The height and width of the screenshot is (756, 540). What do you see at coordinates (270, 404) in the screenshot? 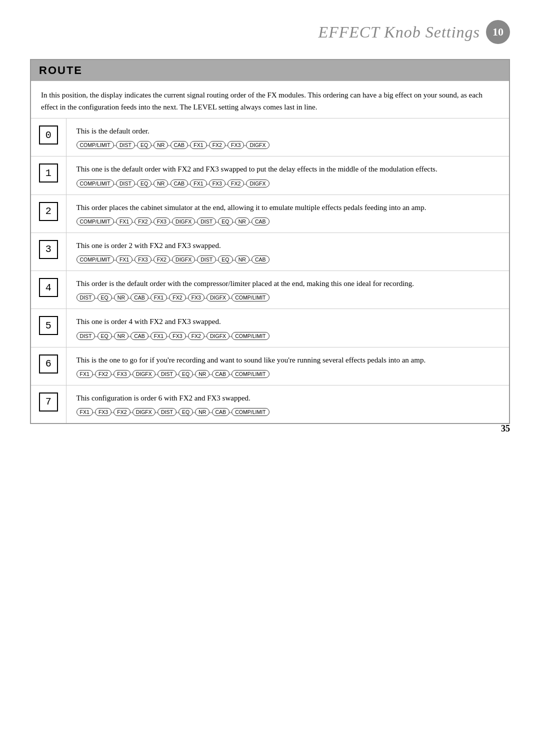
I see `table-row: 7This configuration is order 6 with FX2 …` at bounding box center [270, 404].